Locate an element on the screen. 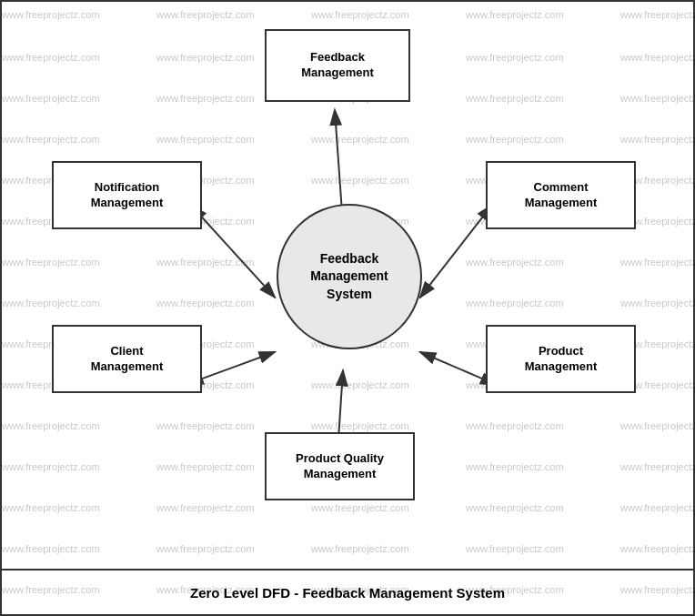  center-circle: FeedbackManagementSystem is located at coordinates (349, 277).